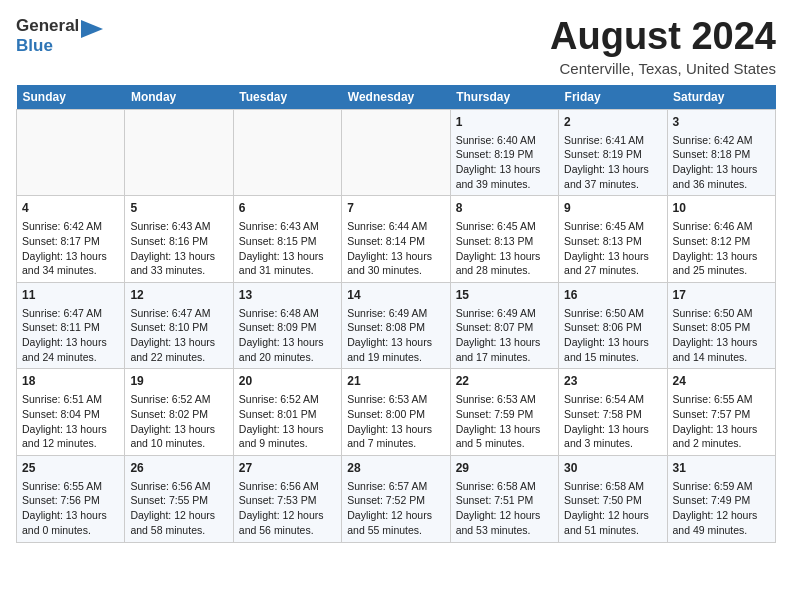 The width and height of the screenshot is (792, 612). I want to click on calendar-week-row: 4Sunrise: 6:42 AM Sunset: 8:17 PM Daylig…, so click(396, 240).